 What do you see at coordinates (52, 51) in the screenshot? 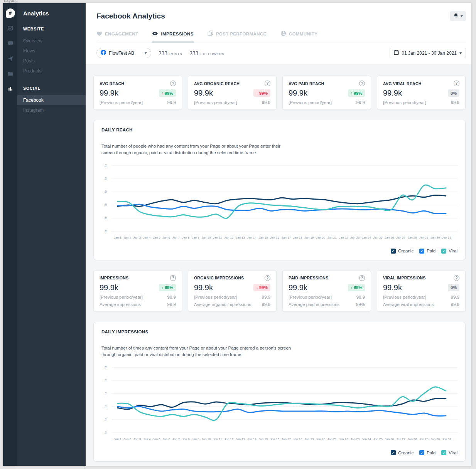
I see `sidebar-item-flows: Flows` at bounding box center [52, 51].